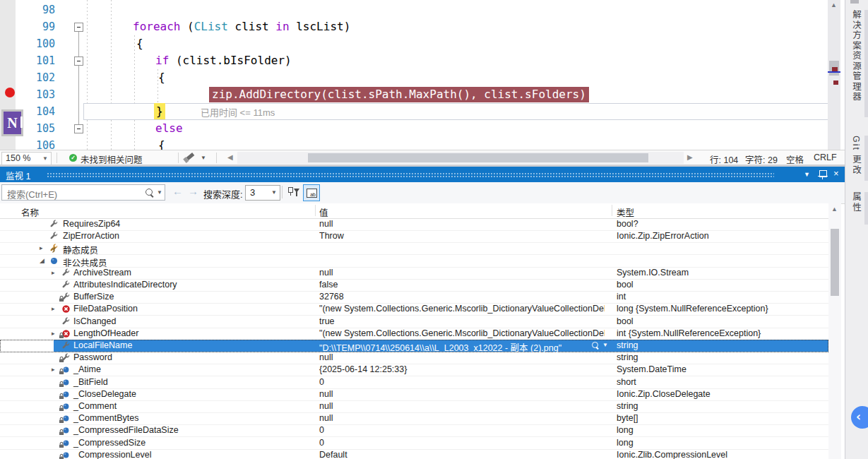 The width and height of the screenshot is (868, 459). I want to click on window-position-chevron-icon: ▼, so click(807, 174).